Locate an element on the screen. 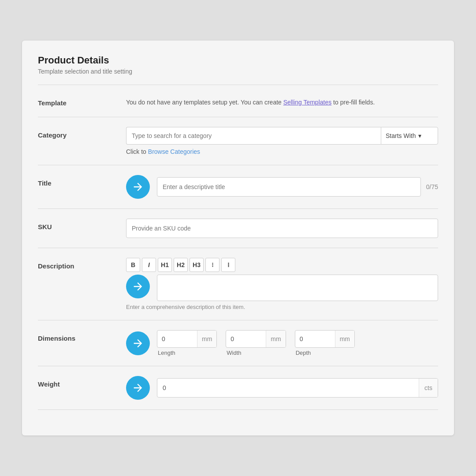 The height and width of the screenshot is (476, 476). width-input-wrap: mm is located at coordinates (256, 339).